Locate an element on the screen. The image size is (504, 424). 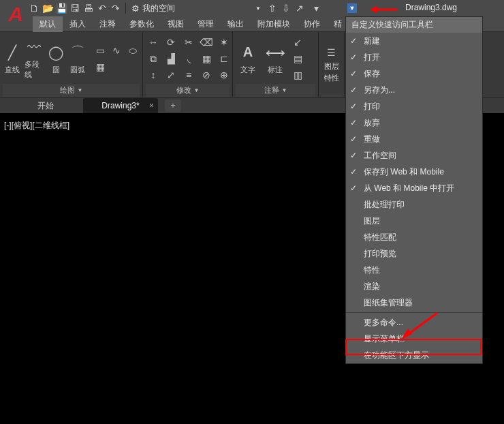
qat-customize-button: ▼ is located at coordinates (352, 8).